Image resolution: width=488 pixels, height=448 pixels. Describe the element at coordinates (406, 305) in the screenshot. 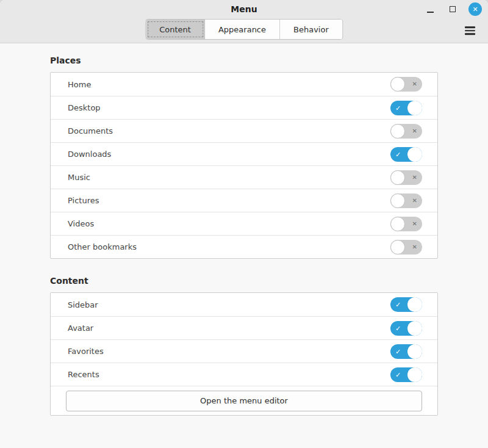

I see `toggle-sidebar: ✓ ✕` at that location.